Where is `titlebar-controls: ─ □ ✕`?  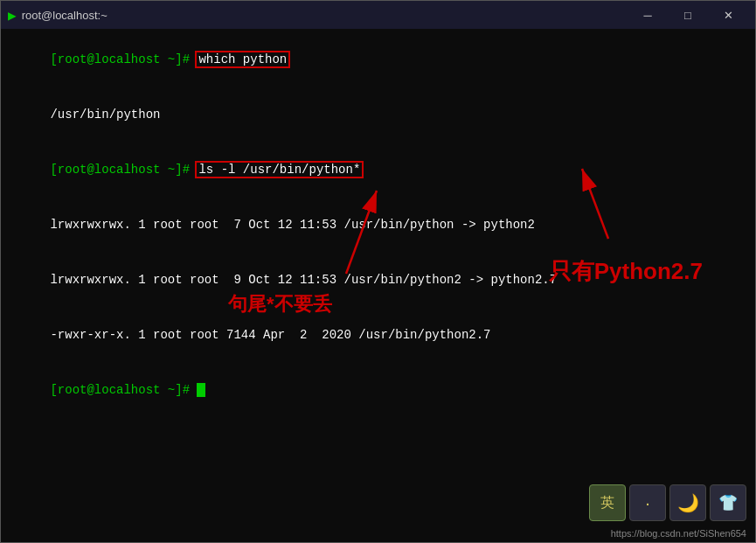
titlebar-controls: ─ □ ✕ is located at coordinates (688, 15).